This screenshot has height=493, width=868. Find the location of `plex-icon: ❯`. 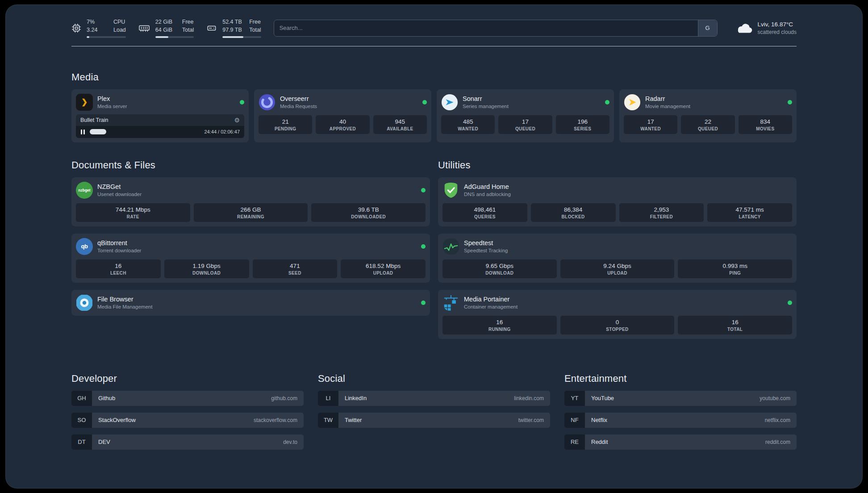

plex-icon: ❯ is located at coordinates (84, 102).